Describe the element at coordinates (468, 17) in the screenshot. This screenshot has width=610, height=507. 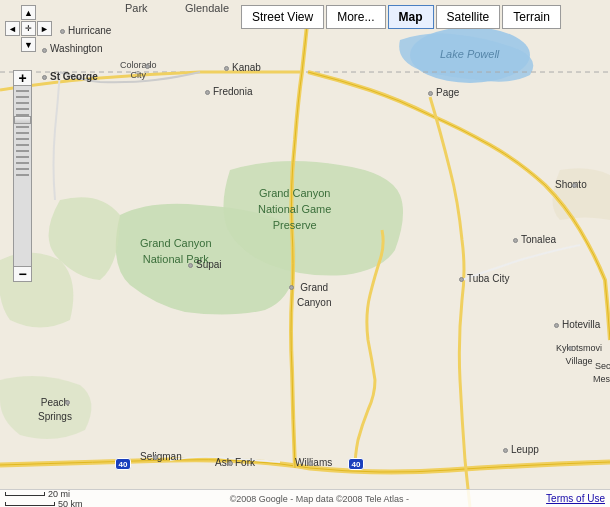
I see `satellite-button: Satellite` at that location.